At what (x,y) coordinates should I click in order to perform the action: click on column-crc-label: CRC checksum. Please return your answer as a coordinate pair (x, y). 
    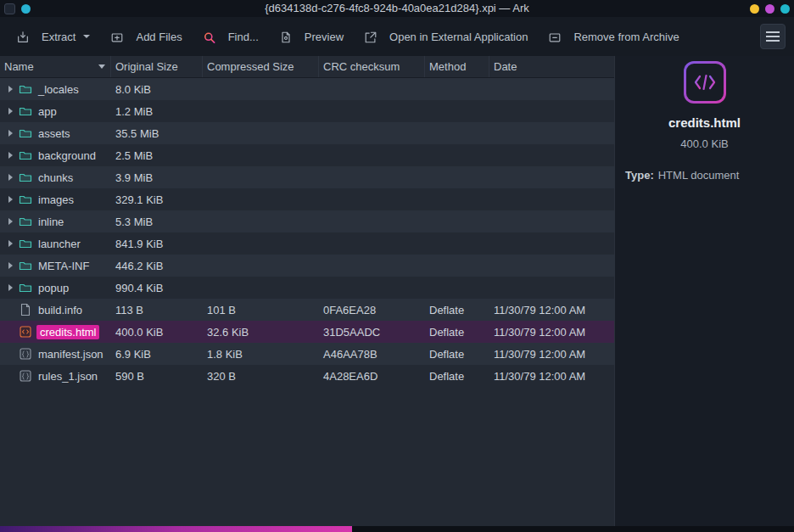
    Looking at the image, I should click on (361, 66).